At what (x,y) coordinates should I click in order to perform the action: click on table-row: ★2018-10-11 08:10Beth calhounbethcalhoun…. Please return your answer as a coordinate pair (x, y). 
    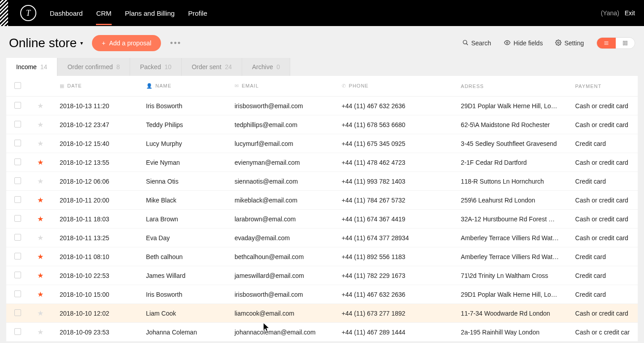
    Looking at the image, I should click on (322, 257).